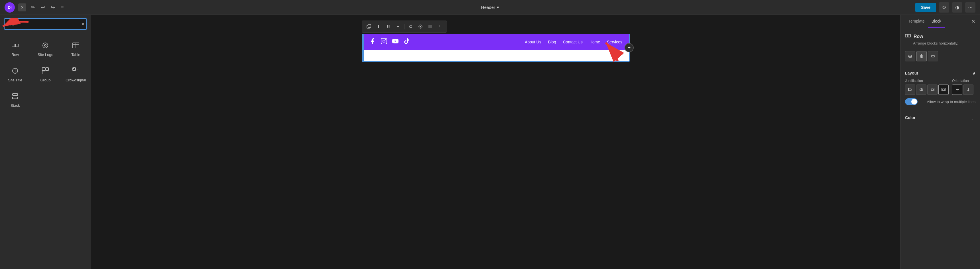  Describe the element at coordinates (76, 72) in the screenshot. I see `crowdsignal-icon` at that location.